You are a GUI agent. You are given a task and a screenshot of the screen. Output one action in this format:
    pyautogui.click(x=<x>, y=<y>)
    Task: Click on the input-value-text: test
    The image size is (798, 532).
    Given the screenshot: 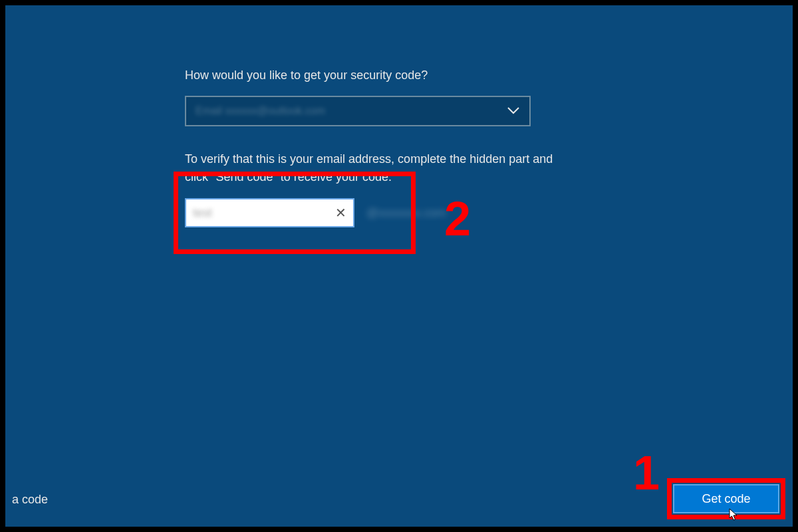 What is the action you would take?
    pyautogui.click(x=202, y=213)
    